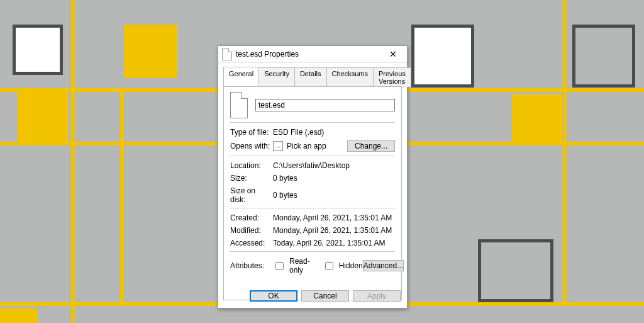  Describe the element at coordinates (334, 230) in the screenshot. I see `modified-value: Monday, April 26, 2021, 1:35:01 AM` at that location.